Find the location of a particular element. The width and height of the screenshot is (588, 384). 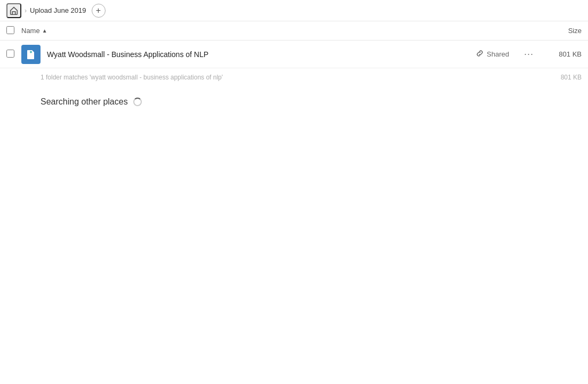

chain-link-icon is located at coordinates (480, 53).